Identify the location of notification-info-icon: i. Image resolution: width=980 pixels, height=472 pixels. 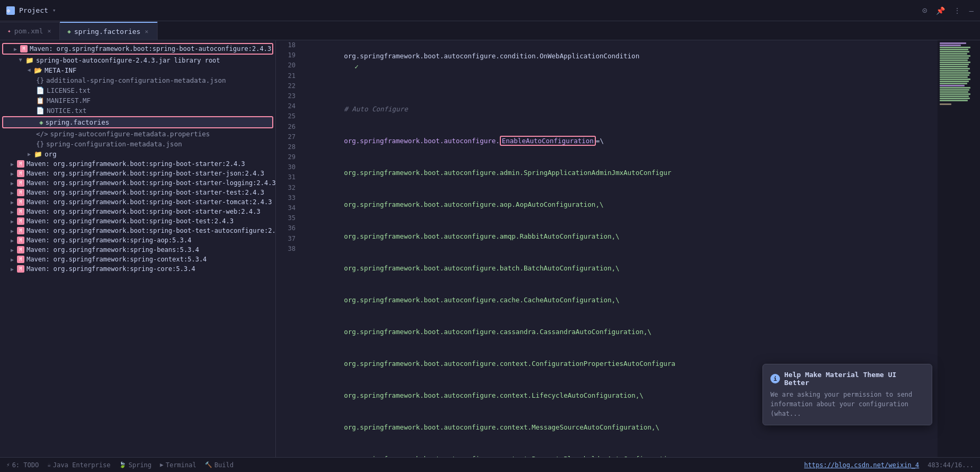
(775, 379).